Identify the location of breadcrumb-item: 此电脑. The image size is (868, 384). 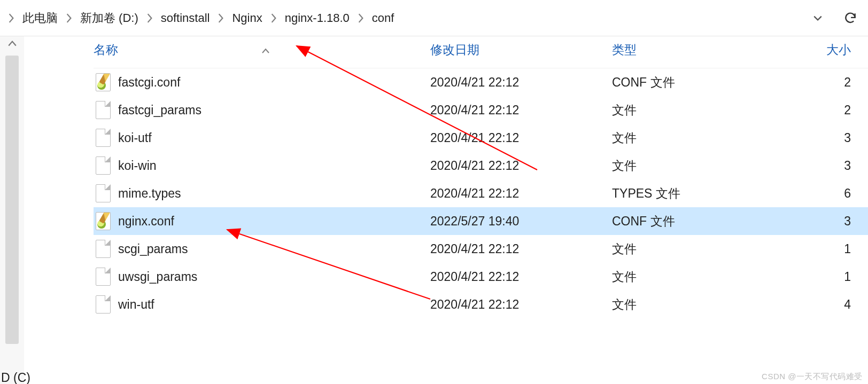
(40, 18).